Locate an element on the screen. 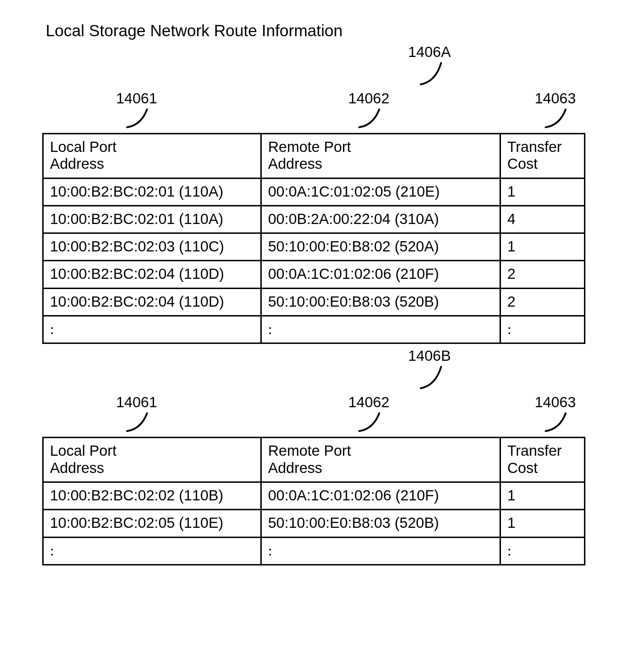 The image size is (629, 672). cell-transfer-cost: 4 is located at coordinates (542, 219).